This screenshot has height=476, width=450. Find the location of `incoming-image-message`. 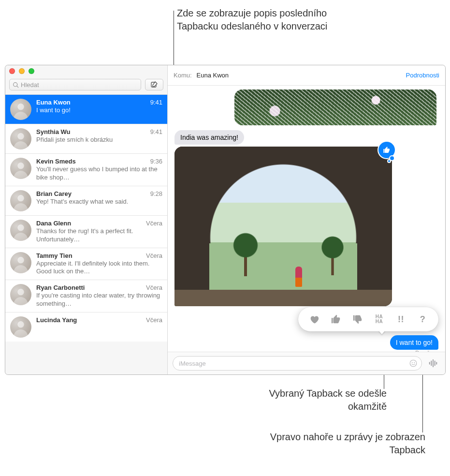

incoming-image-message is located at coordinates (335, 107).